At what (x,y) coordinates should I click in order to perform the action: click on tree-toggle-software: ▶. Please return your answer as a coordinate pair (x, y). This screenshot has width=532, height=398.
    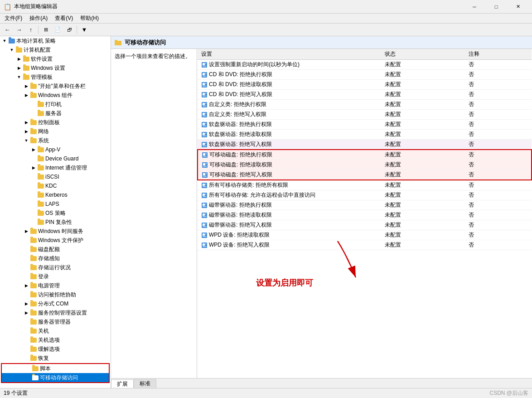
    Looking at the image, I should click on (19, 59).